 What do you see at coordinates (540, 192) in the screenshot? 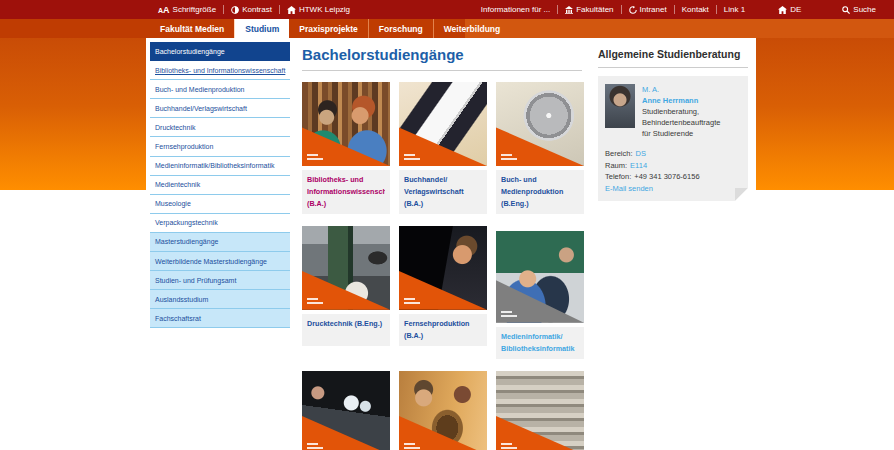
I see `course-card-title: Buch- und Medienproduktion (B.Eng.)` at bounding box center [540, 192].